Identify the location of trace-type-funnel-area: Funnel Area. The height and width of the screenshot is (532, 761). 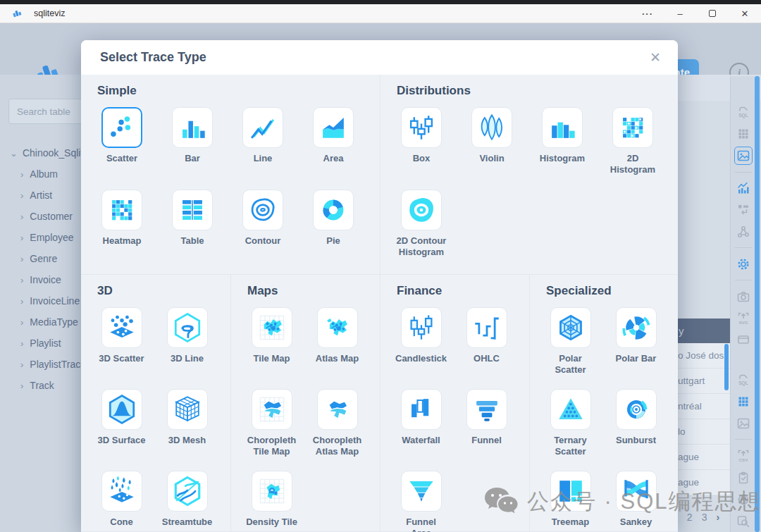
(421, 502).